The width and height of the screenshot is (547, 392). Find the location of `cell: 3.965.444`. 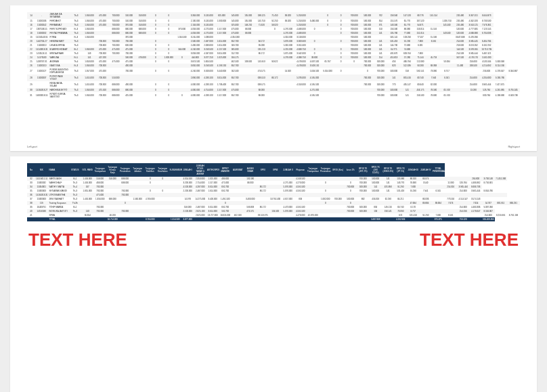

cell: 3.965.444 is located at coordinates (487, 85).